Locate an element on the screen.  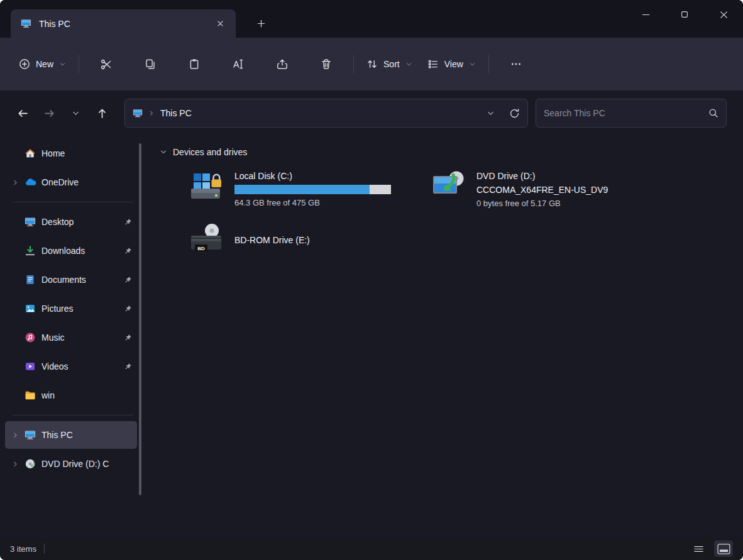
sidebar-item-label: Videos is located at coordinates (82, 366).